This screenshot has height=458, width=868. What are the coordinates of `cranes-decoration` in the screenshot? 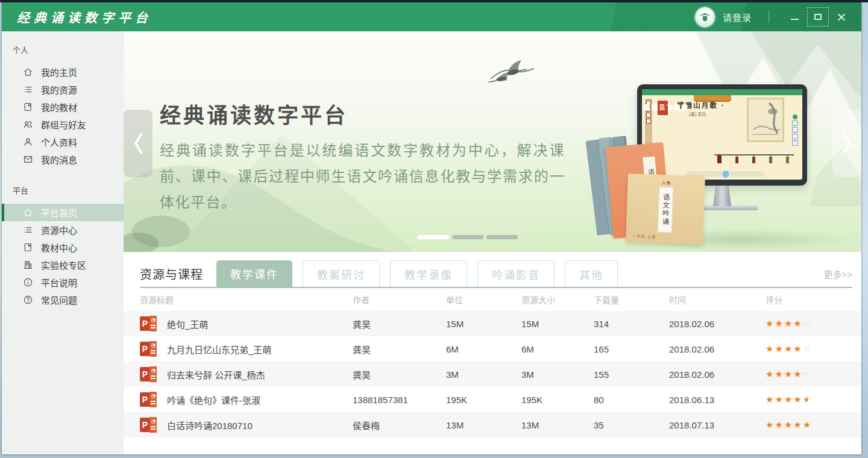 It's located at (512, 72).